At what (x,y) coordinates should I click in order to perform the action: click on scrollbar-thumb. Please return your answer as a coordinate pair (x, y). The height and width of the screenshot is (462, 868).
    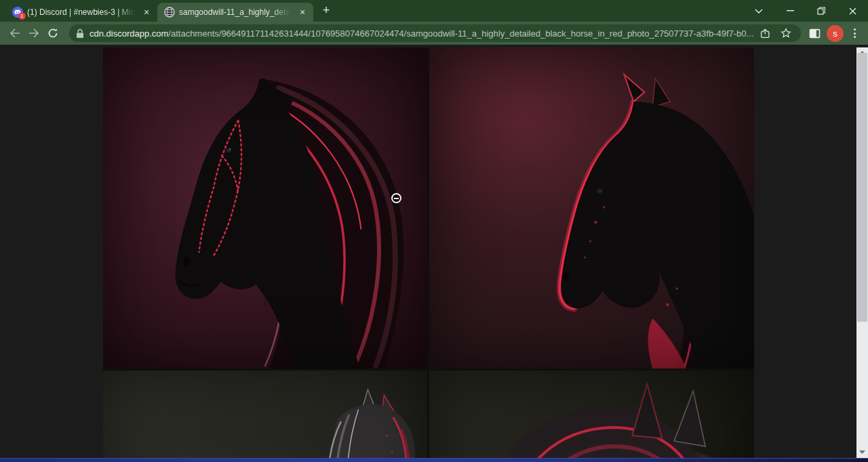
    Looking at the image, I should click on (863, 187).